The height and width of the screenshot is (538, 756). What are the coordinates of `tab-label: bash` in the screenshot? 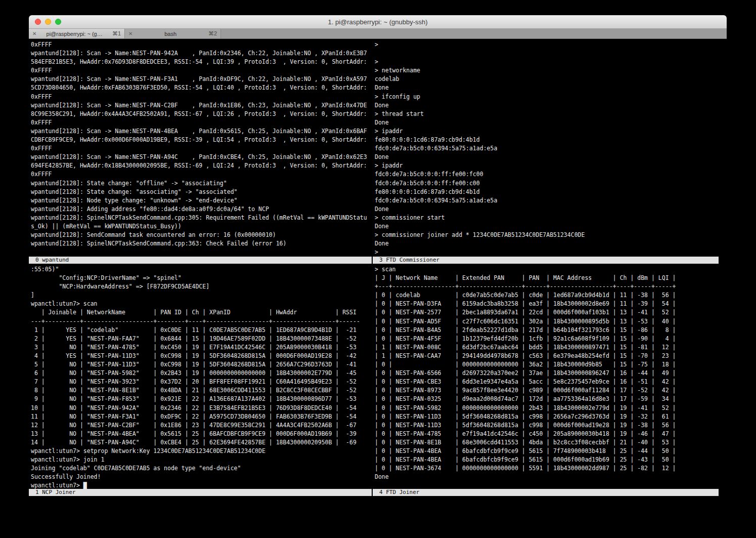 It's located at (170, 34).